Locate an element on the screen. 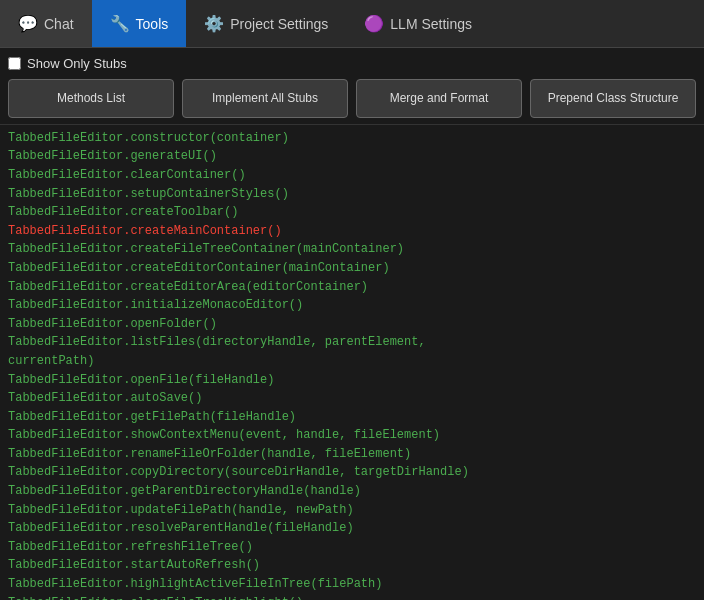 This screenshot has width=704, height=600. method-line: TabbedFileEditor.refreshFileTree() is located at coordinates (352, 548).